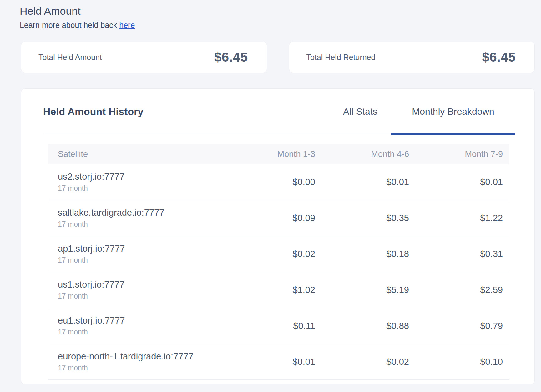  Describe the element at coordinates (134, 254) in the screenshot. I see `satellite-cell: ap1.storj.io:7777 17 month` at that location.